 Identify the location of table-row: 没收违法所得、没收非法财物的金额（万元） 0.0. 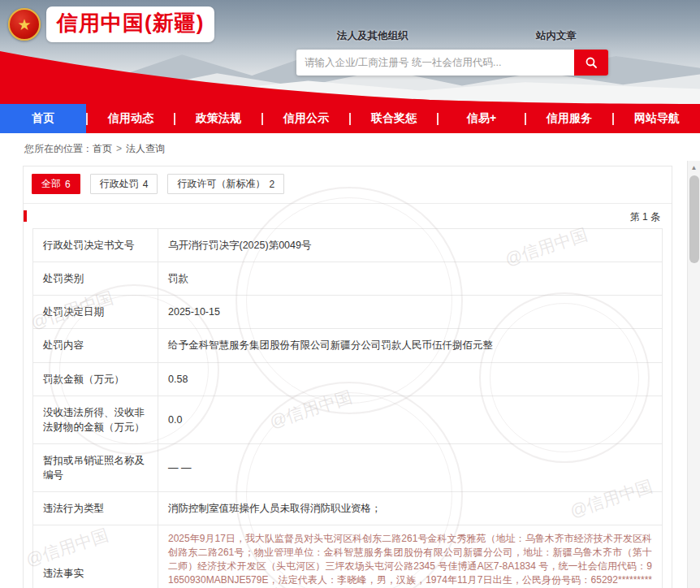
(348, 419).